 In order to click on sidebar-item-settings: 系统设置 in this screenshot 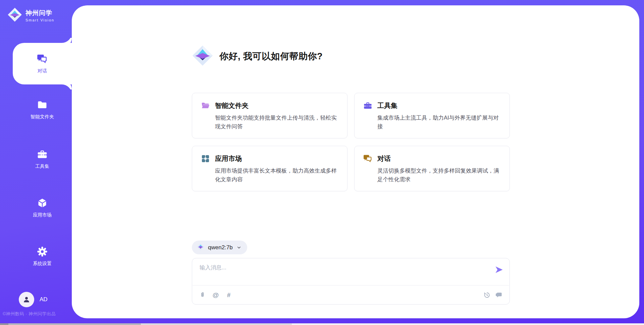, I will do `click(42, 256)`.